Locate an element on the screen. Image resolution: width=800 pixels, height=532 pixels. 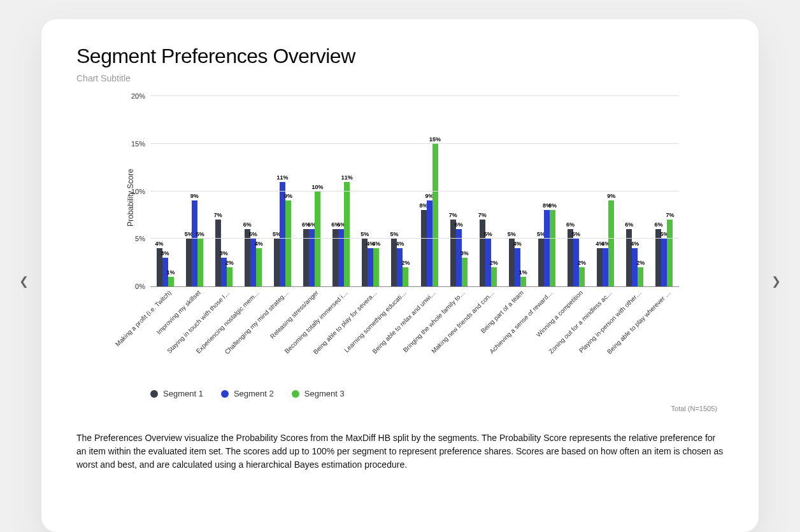
legend-item: Segment 3 is located at coordinates (318, 393).